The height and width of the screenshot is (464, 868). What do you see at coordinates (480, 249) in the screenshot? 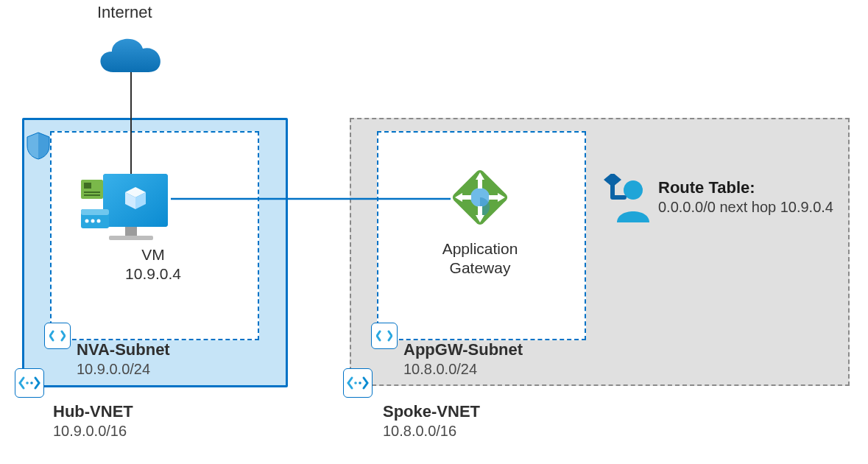
I see `appgw-label-line1: Application` at bounding box center [480, 249].